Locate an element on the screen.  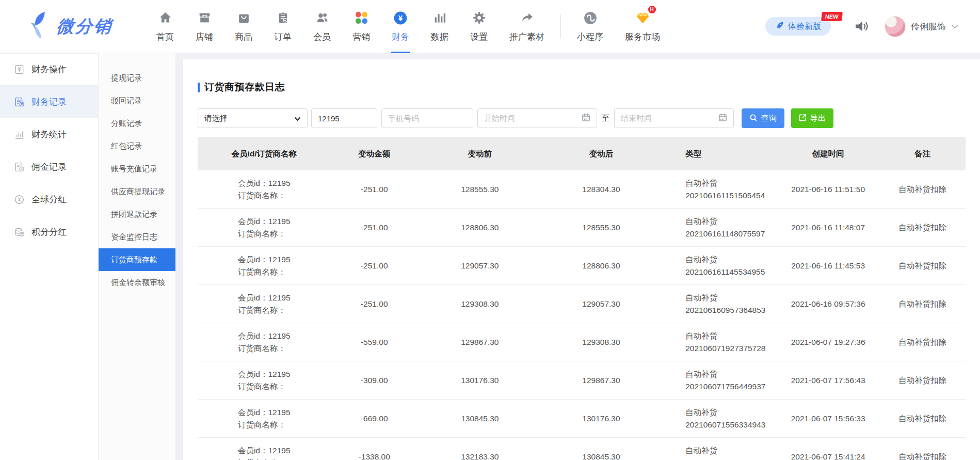
nav-item-goods: 商品 is located at coordinates (244, 26).